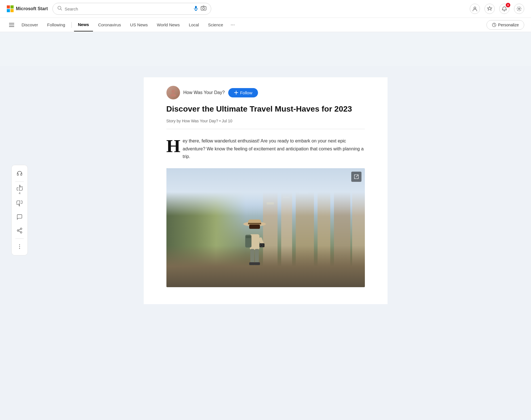 This screenshot has height=420, width=531. Describe the element at coordinates (204, 9) in the screenshot. I see `camera-icon` at that location.